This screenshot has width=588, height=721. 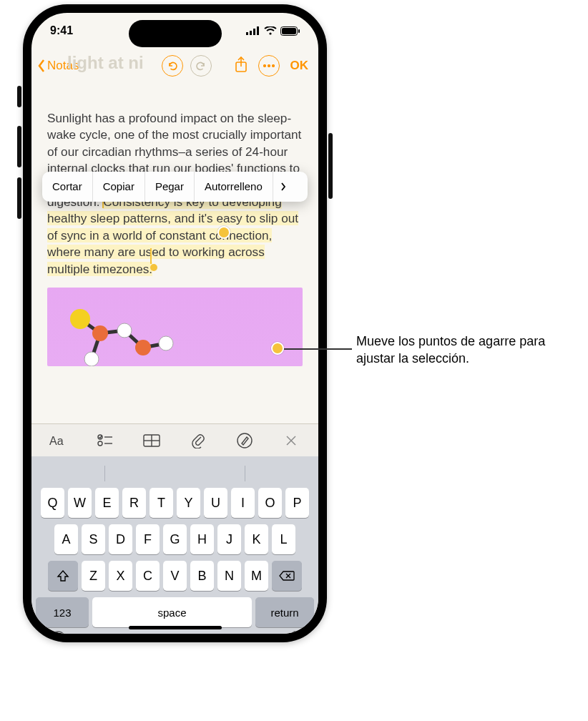 I want to click on selection-stick-end, so click(x=151, y=256).